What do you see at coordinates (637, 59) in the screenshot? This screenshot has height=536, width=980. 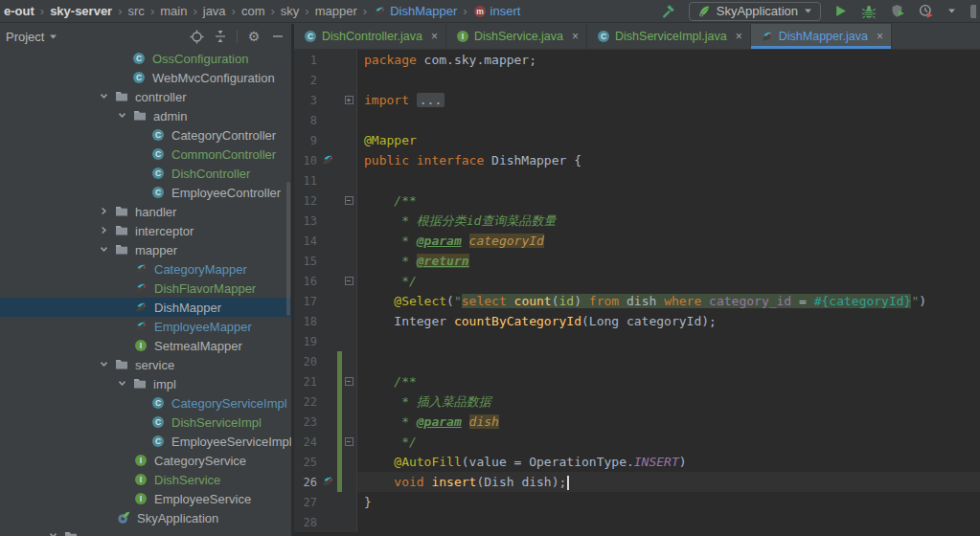 I see `code-line-1: 1package com.sky.mapper;` at bounding box center [637, 59].